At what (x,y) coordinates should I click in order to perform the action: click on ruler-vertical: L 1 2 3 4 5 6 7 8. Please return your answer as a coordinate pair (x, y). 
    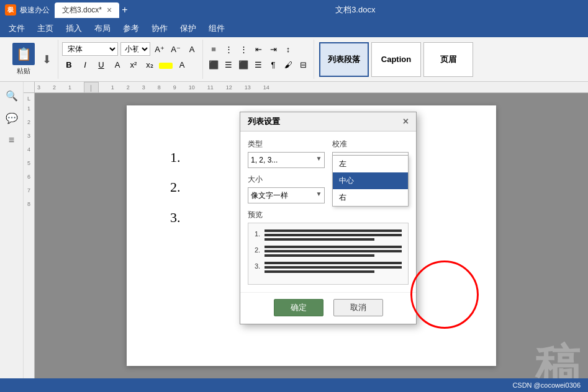
    Looking at the image, I should click on (29, 236).